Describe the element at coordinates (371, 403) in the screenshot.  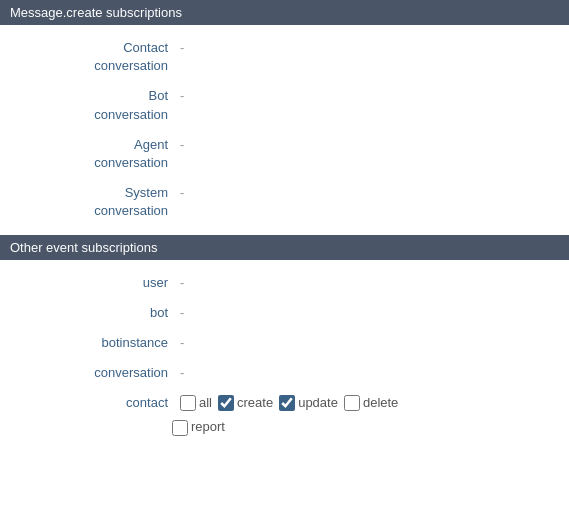
I see `contact-delete-item: delete` at that location.